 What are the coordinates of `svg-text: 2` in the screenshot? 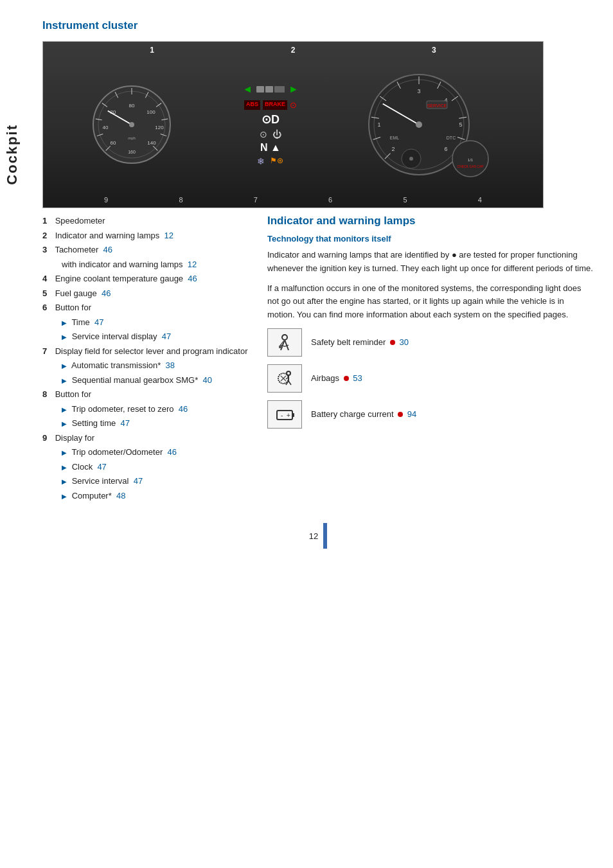 It's located at (393, 149).